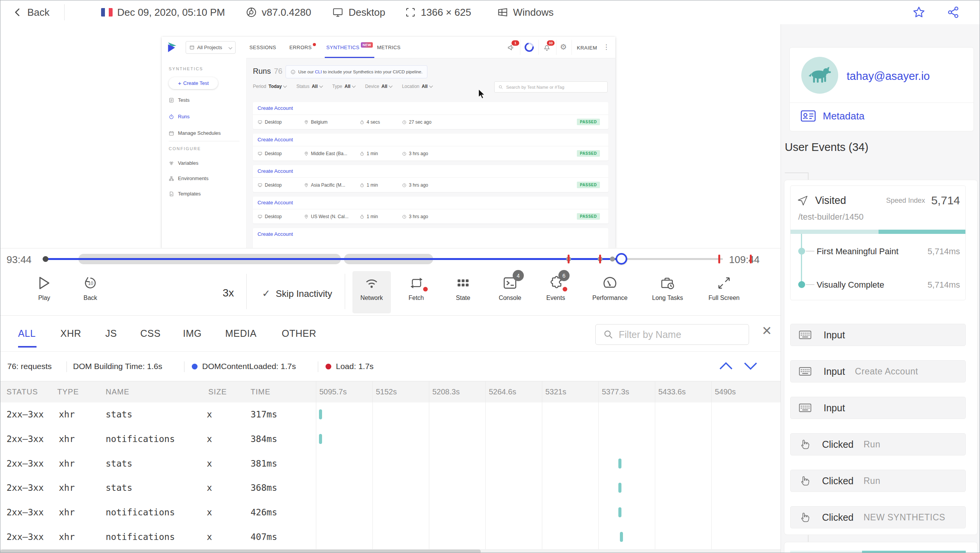 This screenshot has height=553, width=980. I want to click on skip-inactivity-toggle: ✓Skip Inactivity, so click(297, 293).